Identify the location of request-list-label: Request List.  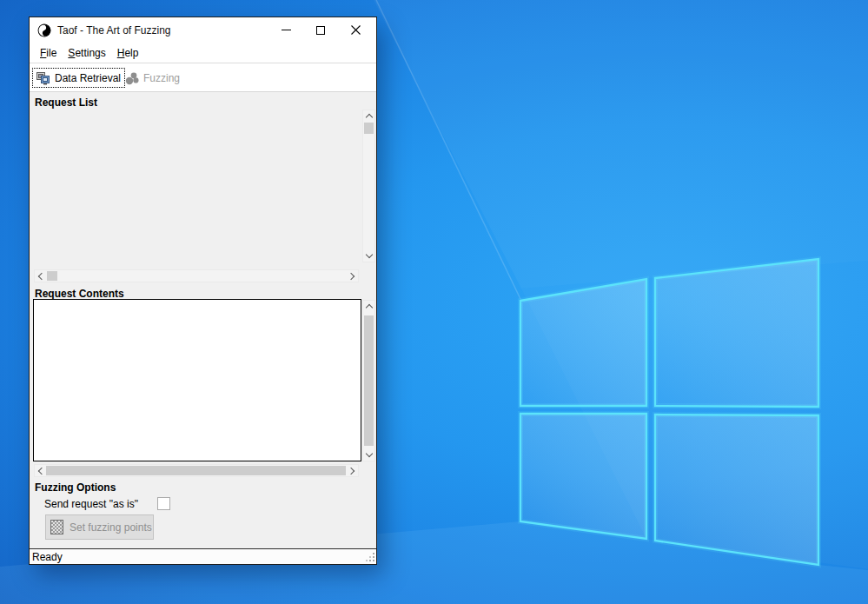
(66, 103).